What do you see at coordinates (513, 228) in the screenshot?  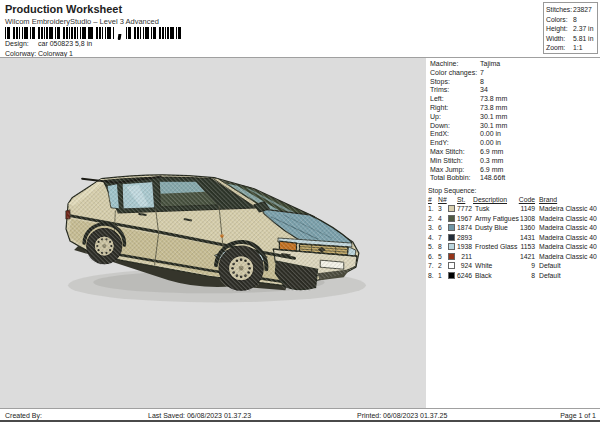 I see `stop-sequence-row: 3.61874Dusty Blue1360Madeira Classic 40` at bounding box center [513, 228].